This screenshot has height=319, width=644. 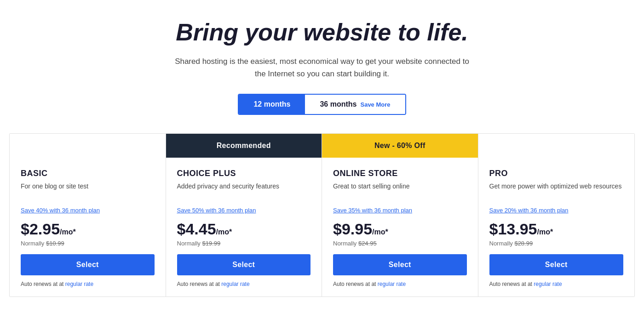 What do you see at coordinates (39, 284) in the screenshot?
I see `auto-renew-basic: Auto renews at` at bounding box center [39, 284].